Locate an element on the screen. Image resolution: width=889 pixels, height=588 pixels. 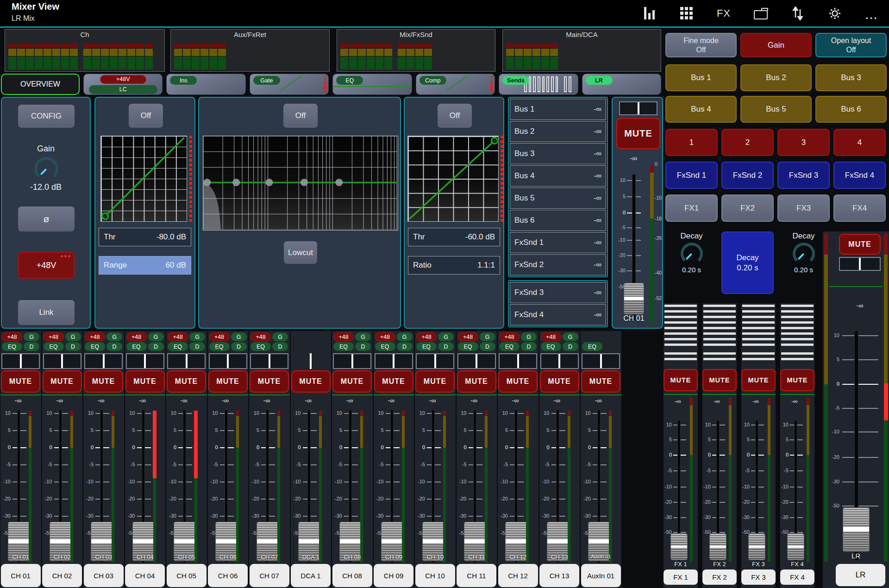
gate-graph is located at coordinates (144, 179).